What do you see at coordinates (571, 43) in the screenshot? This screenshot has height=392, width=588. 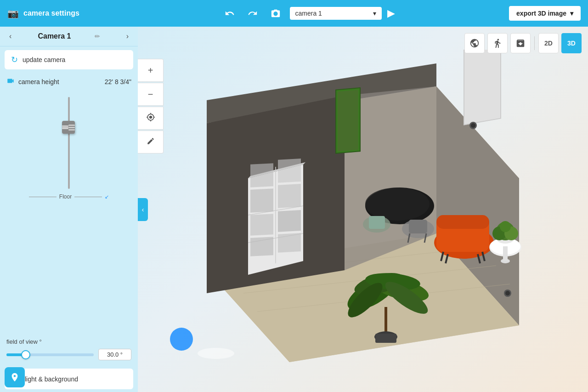 I see `3d-view-button: 3D` at bounding box center [571, 43].